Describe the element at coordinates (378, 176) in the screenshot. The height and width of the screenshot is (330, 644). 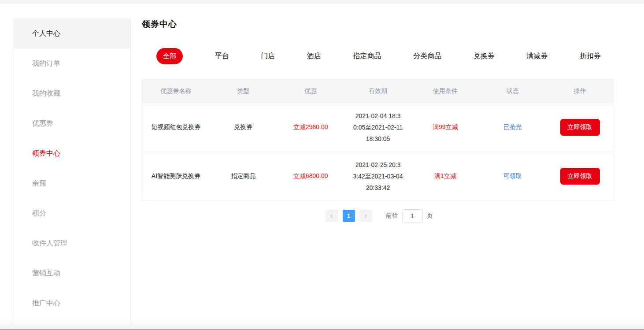
I see `coupon-validity: 2021-02-25 20:3 3:42至2021-03-04 20:33:42` at that location.